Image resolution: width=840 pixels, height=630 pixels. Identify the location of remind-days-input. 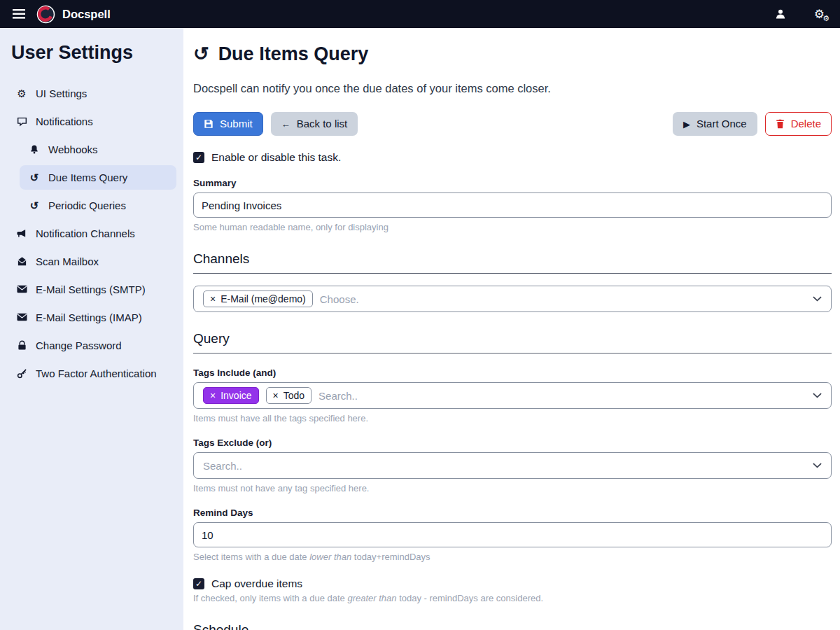
(512, 535).